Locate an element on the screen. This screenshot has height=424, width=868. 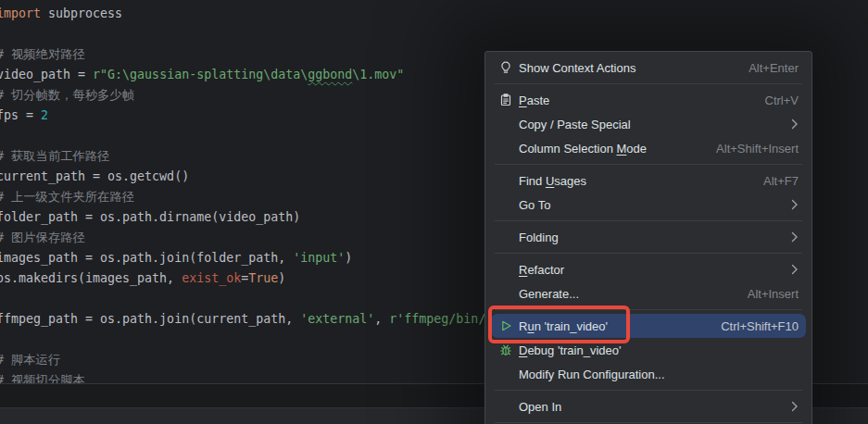
menu-item-find-usages: Find UsagesAlt+F7 is located at coordinates (648, 181).